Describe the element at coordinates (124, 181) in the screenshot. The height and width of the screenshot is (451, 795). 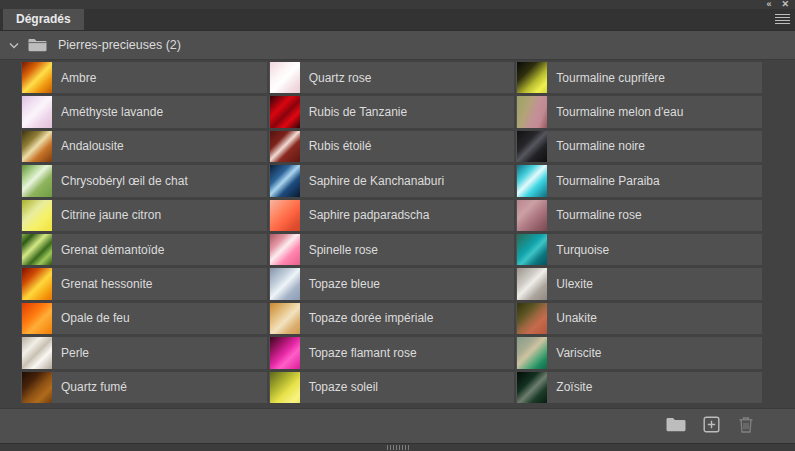
I see `gradient-name: Chrysobéryl œil de chat` at that location.